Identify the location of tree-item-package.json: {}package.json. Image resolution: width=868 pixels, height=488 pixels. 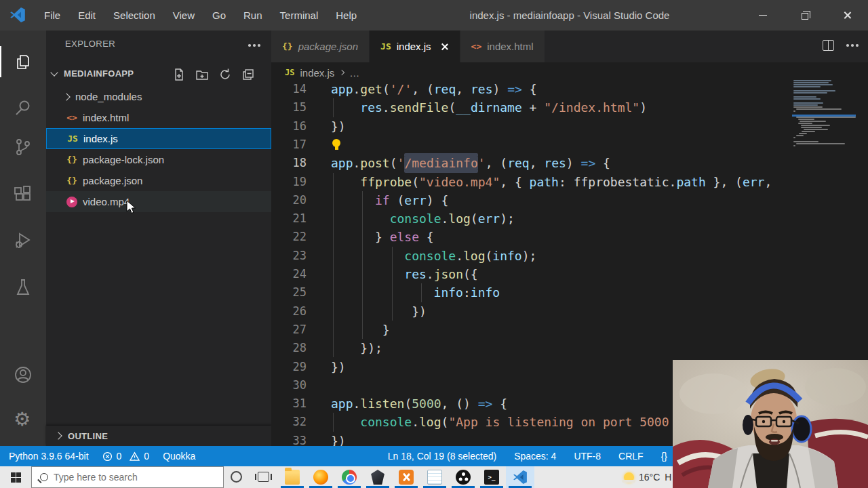
(159, 180).